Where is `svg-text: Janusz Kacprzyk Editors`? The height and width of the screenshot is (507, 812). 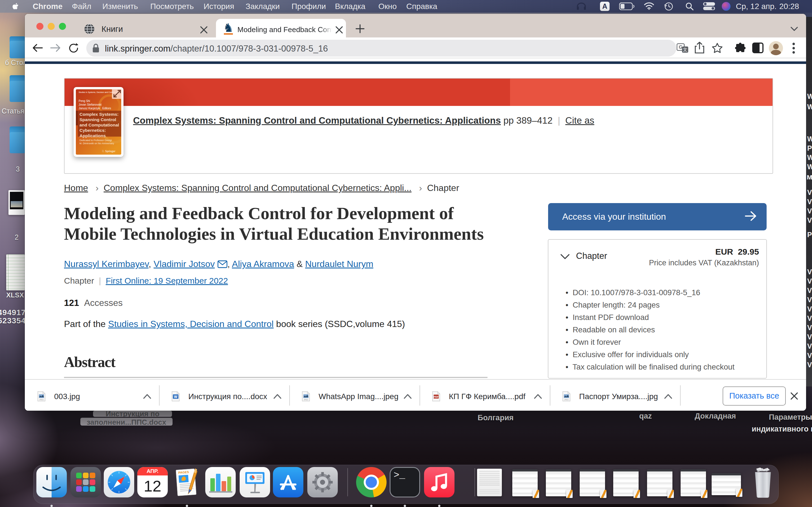 svg-text: Janusz Kacprzyk Editors is located at coordinates (95, 108).